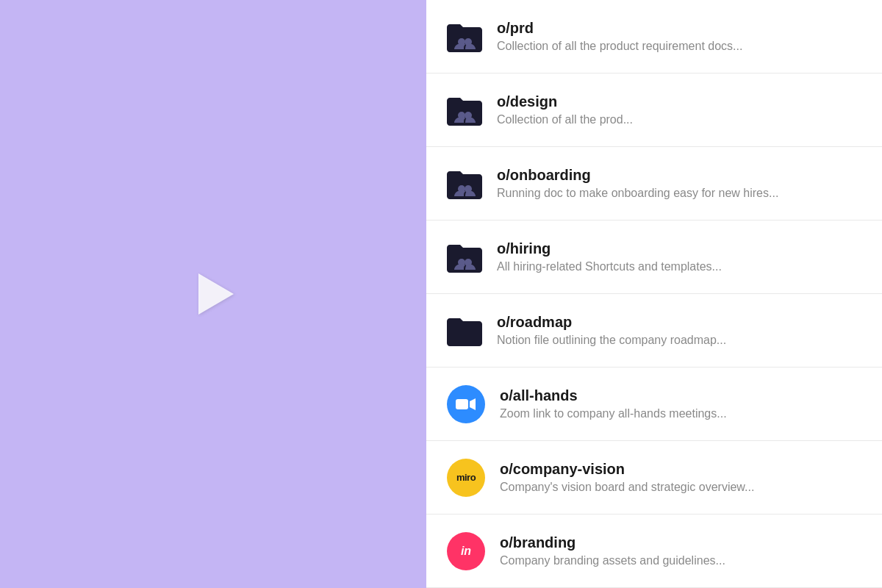  I want to click on item-desc: Collection of all the prod..., so click(564, 120).